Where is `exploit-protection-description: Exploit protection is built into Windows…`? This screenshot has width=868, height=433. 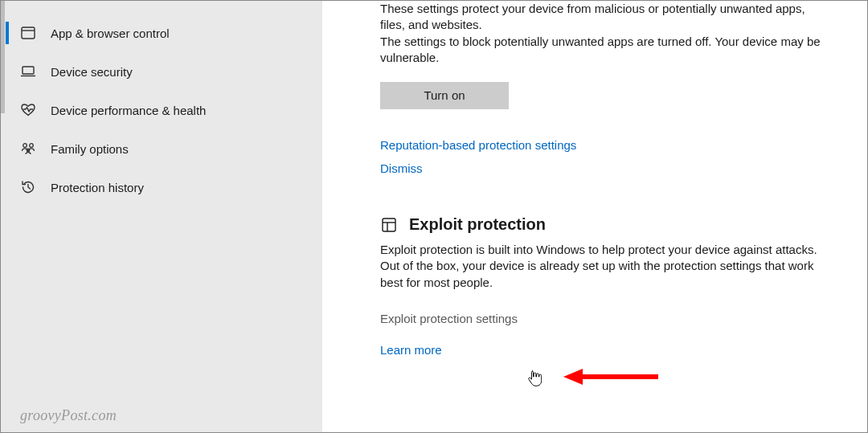
exploit-protection-description: Exploit protection is built into Windows… is located at coordinates (605, 267).